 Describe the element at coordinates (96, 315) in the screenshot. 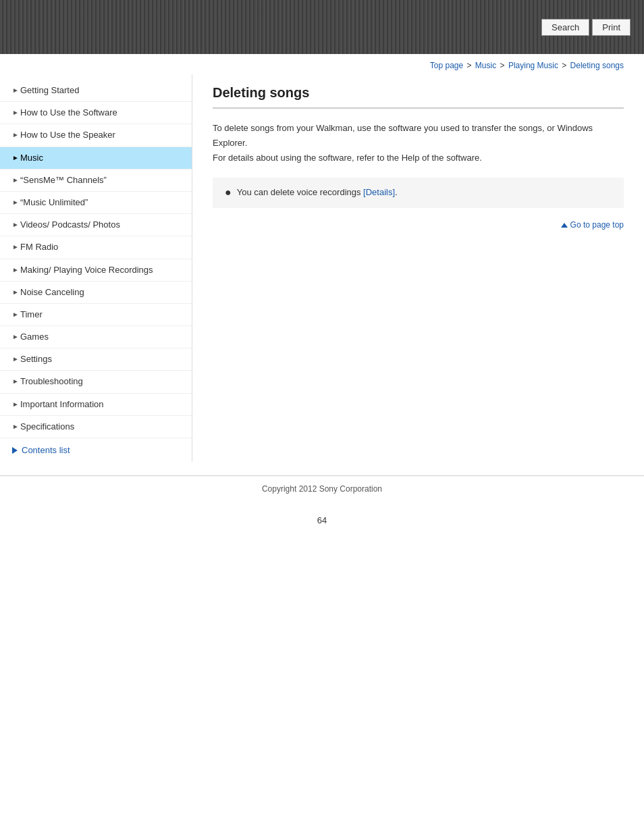

I see `sidebar-item-timer: ► Timer` at that location.